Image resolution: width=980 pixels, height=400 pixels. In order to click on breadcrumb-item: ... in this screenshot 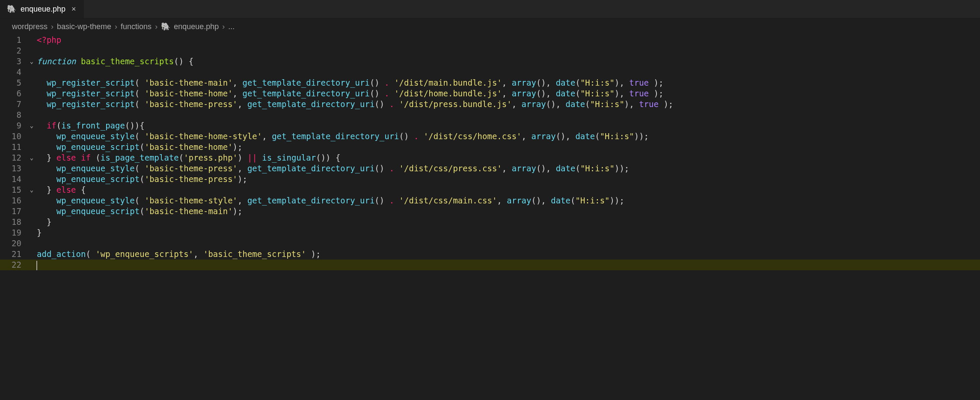, I will do `click(231, 27)`.